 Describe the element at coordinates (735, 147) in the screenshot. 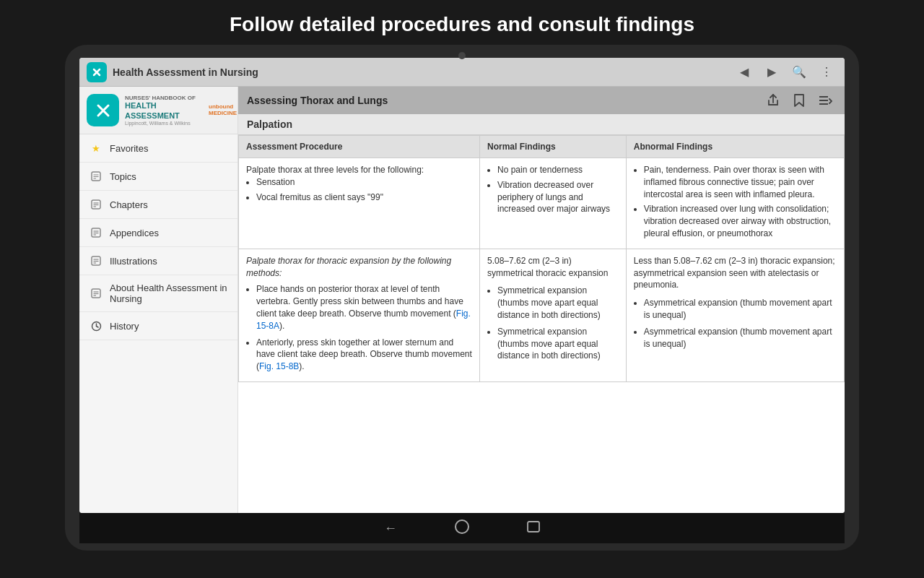

I see `col-header-abnormal: Abnormal Findings` at that location.